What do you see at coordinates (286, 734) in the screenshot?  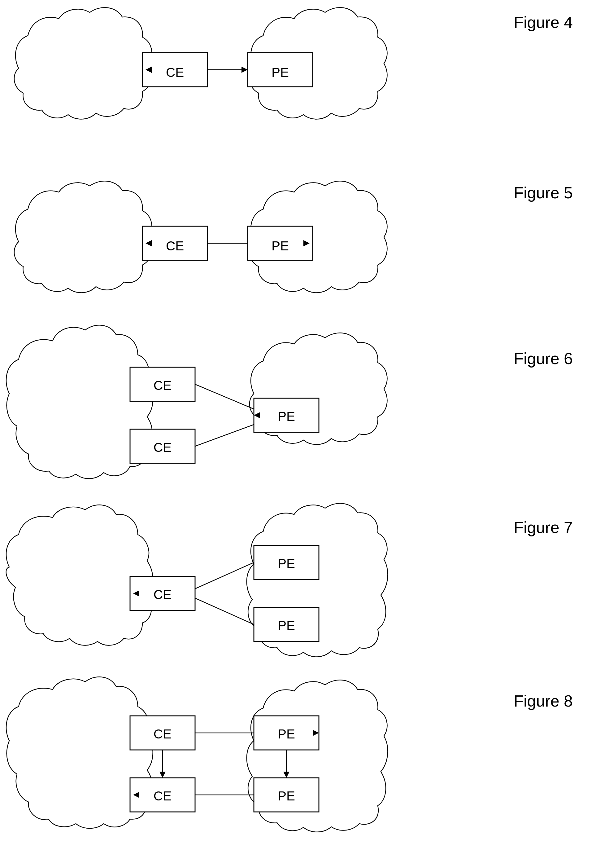 I see `figure8-pe1-label: PE` at bounding box center [286, 734].